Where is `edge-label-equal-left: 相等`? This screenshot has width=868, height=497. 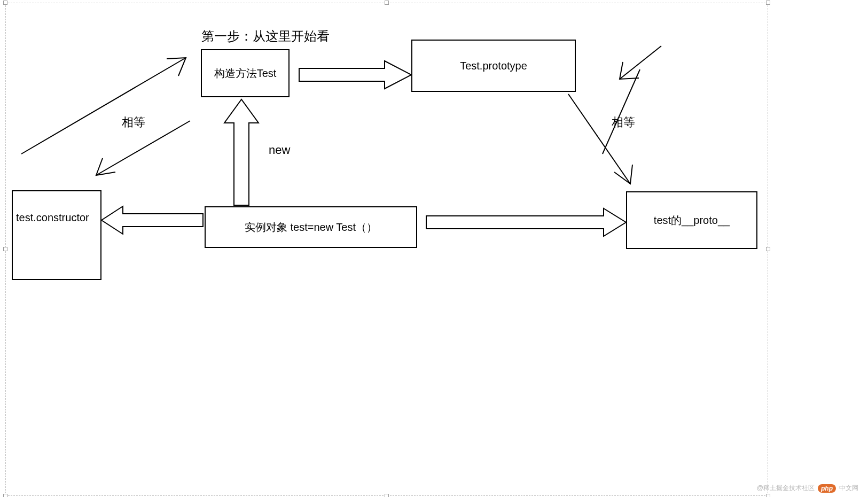
edge-label-equal-left: 相等 is located at coordinates (134, 122).